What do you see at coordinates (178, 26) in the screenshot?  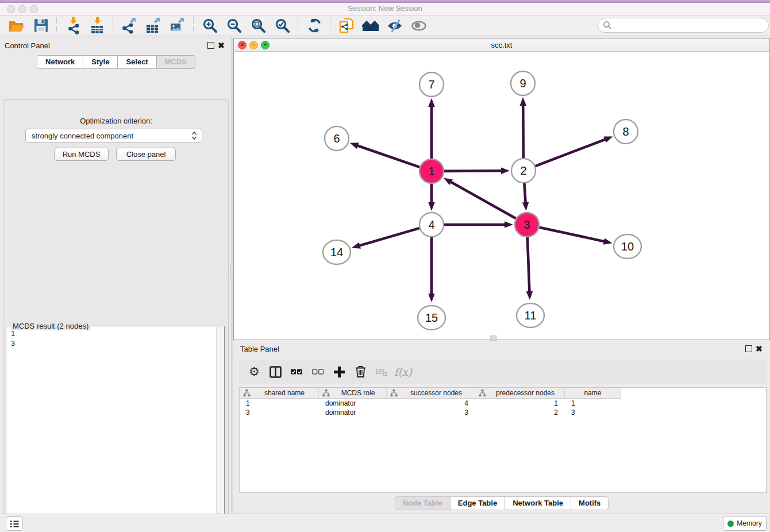 I see `export-image-icon` at bounding box center [178, 26].